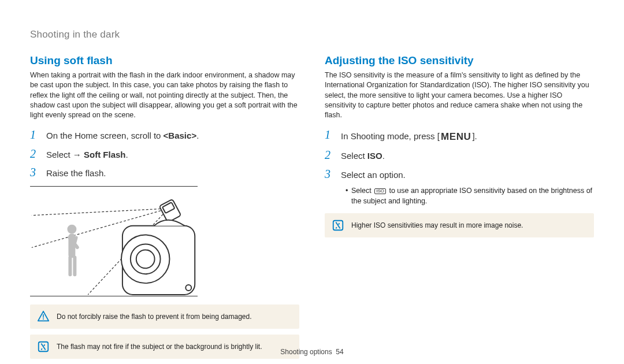  I want to click on step-text-bold: Soft Flash, so click(105, 155).